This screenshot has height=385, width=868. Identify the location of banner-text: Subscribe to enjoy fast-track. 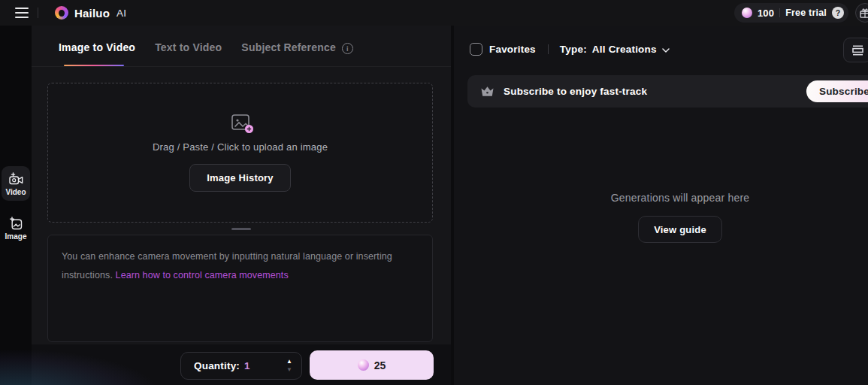
(576, 92).